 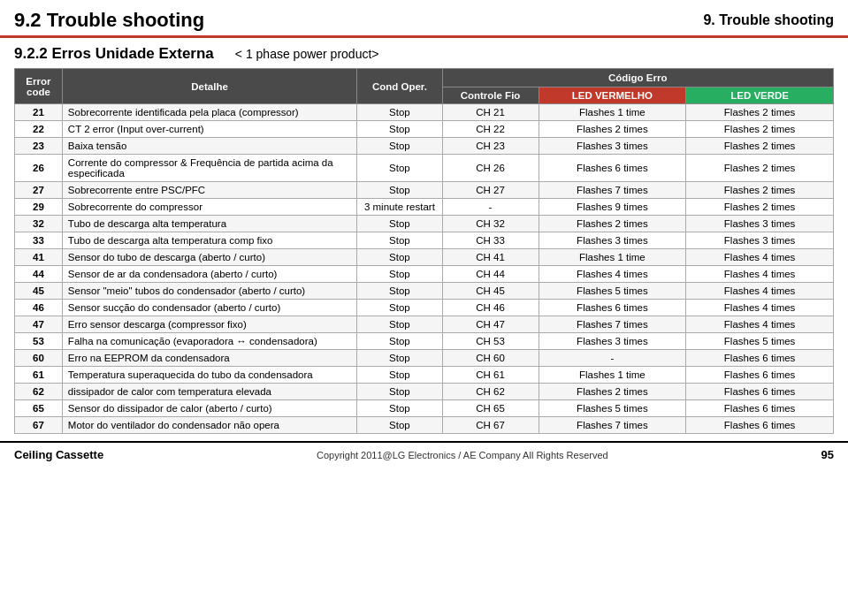 I want to click on cell-led-vermelho: Flashes 4 times, so click(x=612, y=274).